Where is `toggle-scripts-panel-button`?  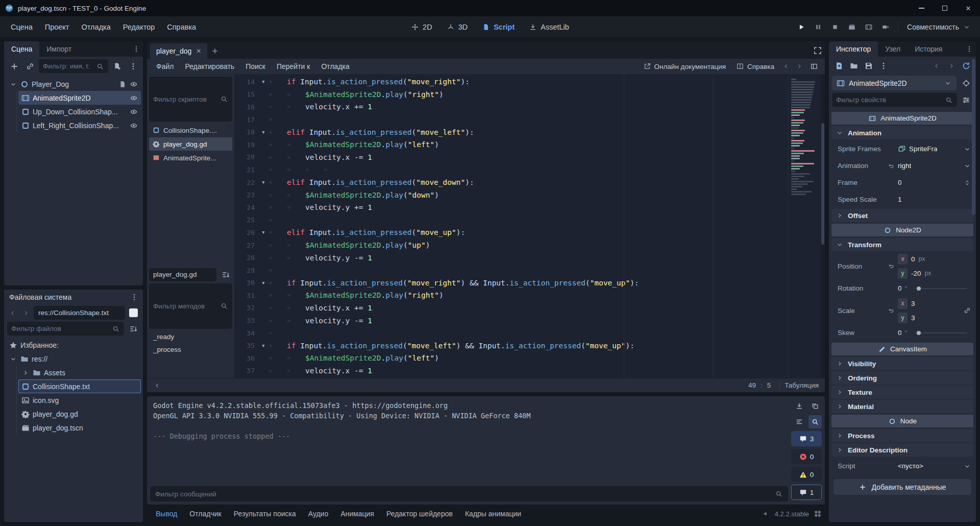
toggle-scripts-panel-button is located at coordinates (814, 66).